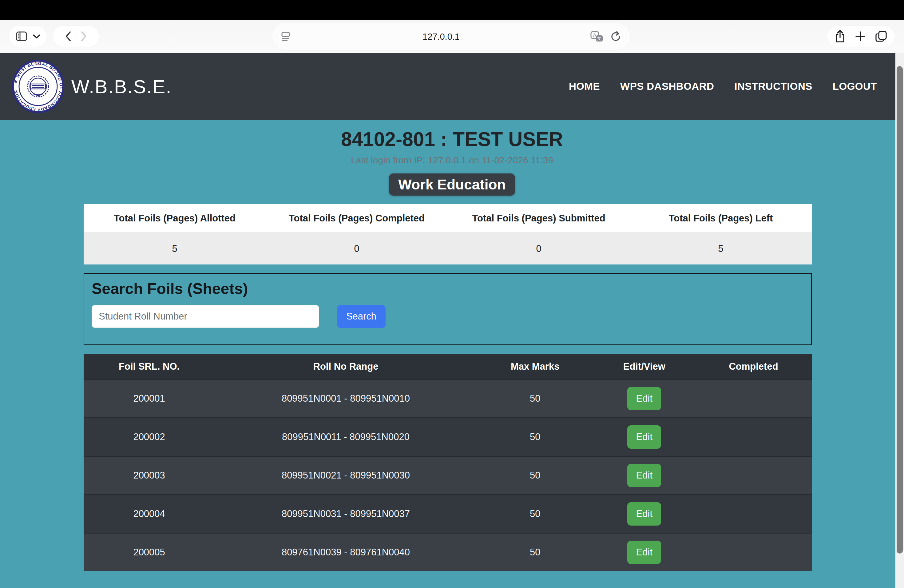 The width and height of the screenshot is (904, 588). Describe the element at coordinates (447, 218) in the screenshot. I see `stats-table-header: Total Foils (Pages) Allotted Total Foils…` at that location.